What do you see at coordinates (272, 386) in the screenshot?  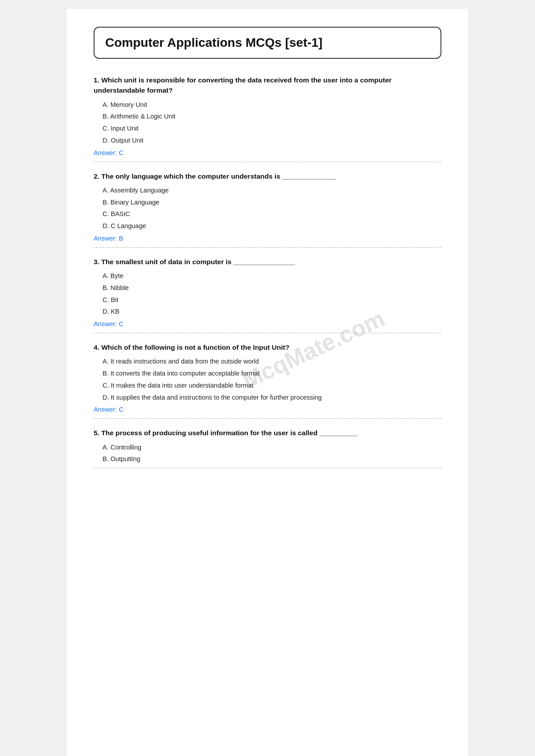 I see `option-item: C. It makes the data into user understan…` at bounding box center [272, 386].